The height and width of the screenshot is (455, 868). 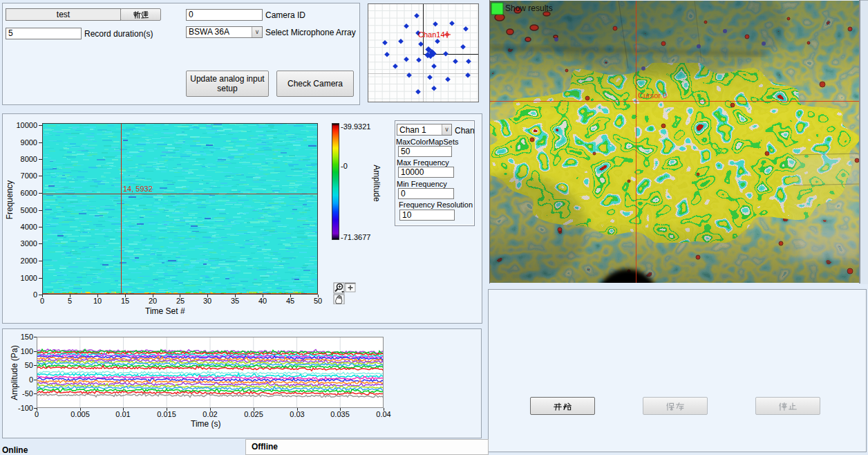 I want to click on svg-text: 14, 5932, so click(x=138, y=189).